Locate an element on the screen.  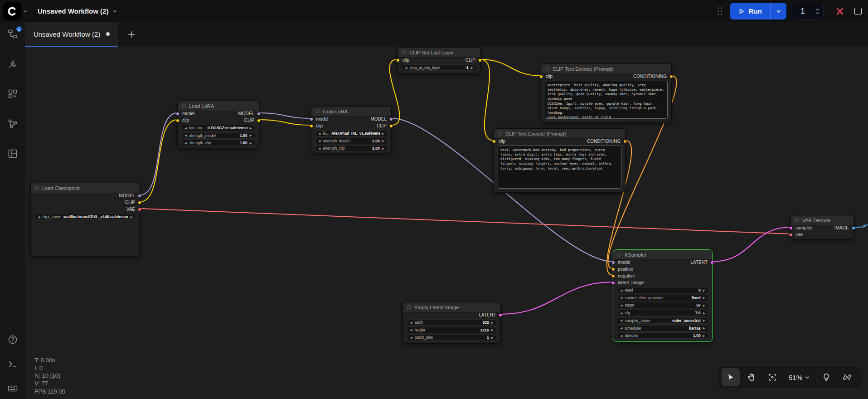
output-dot-conditioning is located at coordinates (625, 141).